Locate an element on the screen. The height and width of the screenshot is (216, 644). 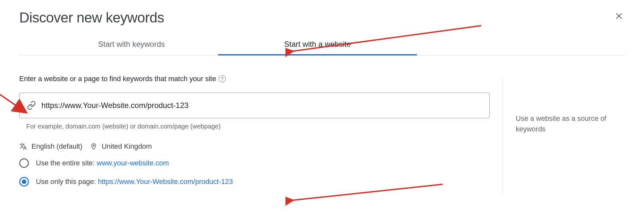
location-pin-icon is located at coordinates (94, 146).